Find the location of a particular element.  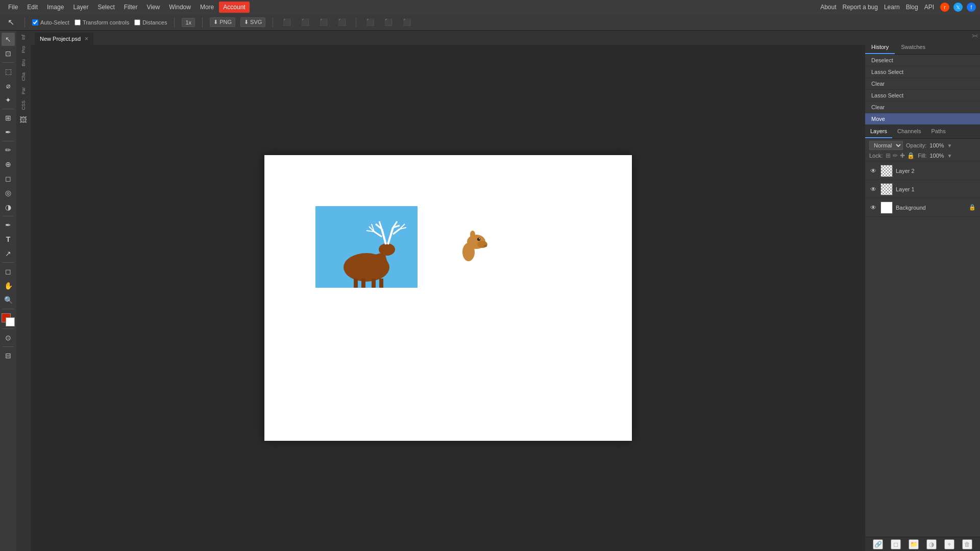

align-center-btn: ⬛ is located at coordinates (305, 22).